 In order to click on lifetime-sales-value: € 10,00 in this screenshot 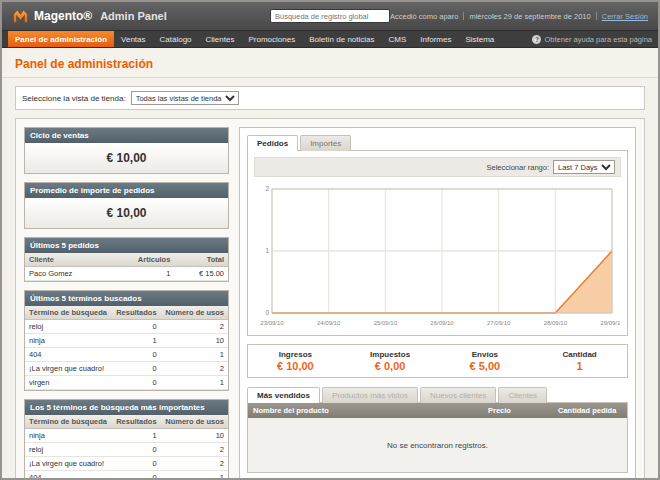, I will do `click(126, 158)`.